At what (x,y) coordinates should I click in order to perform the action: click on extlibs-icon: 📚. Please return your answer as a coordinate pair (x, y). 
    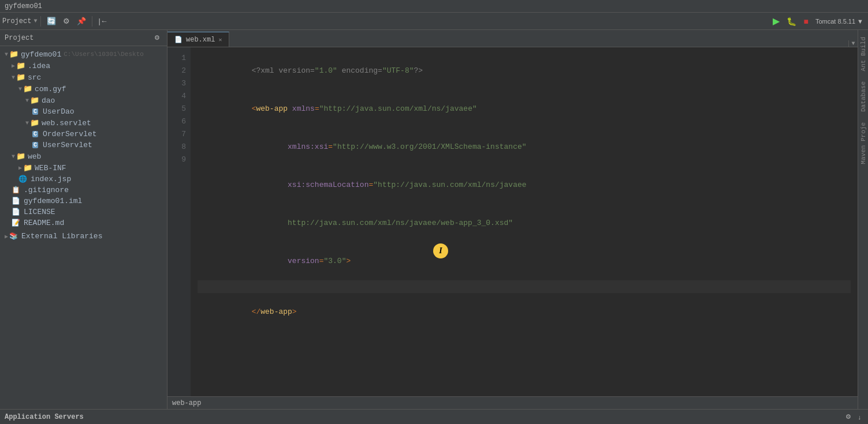
    Looking at the image, I should click on (14, 237).